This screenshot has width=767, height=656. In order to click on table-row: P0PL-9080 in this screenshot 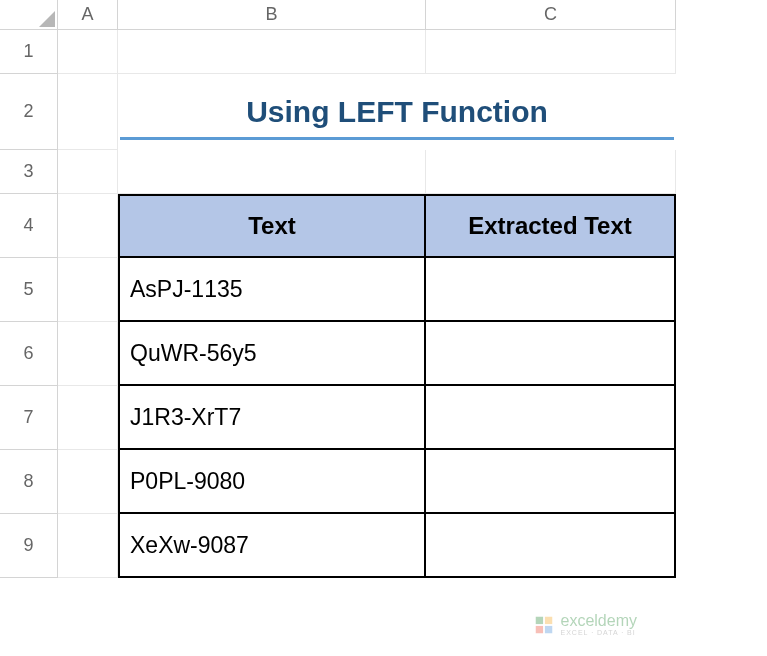, I will do `click(272, 482)`.